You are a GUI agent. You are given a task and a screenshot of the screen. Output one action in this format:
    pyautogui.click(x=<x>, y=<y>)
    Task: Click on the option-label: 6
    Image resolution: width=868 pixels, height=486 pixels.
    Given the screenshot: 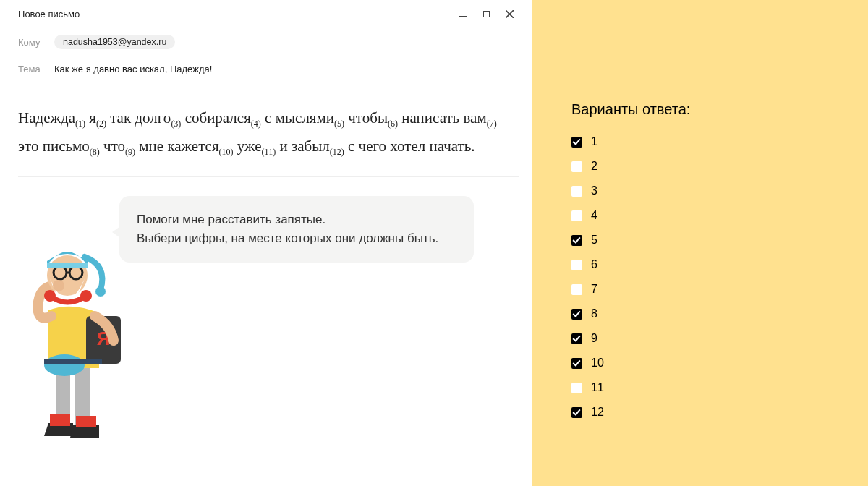 What is the action you would take?
    pyautogui.click(x=595, y=265)
    